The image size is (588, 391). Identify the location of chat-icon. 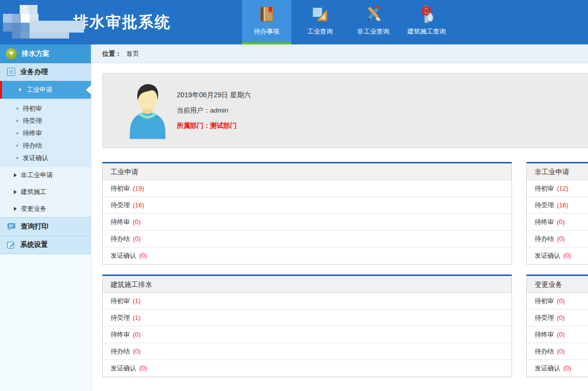
(11, 227).